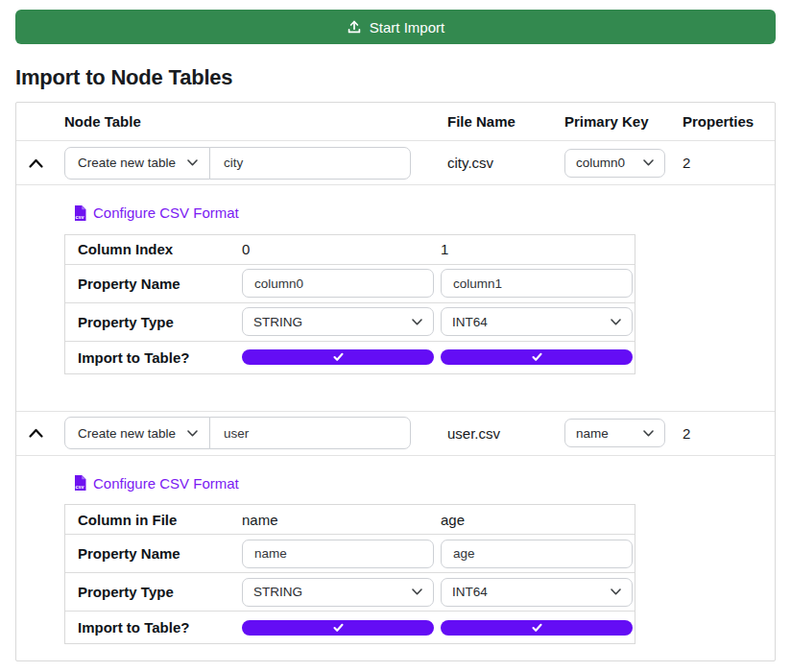  What do you see at coordinates (497, 434) in the screenshot?
I see `file-name: user.csv` at bounding box center [497, 434].